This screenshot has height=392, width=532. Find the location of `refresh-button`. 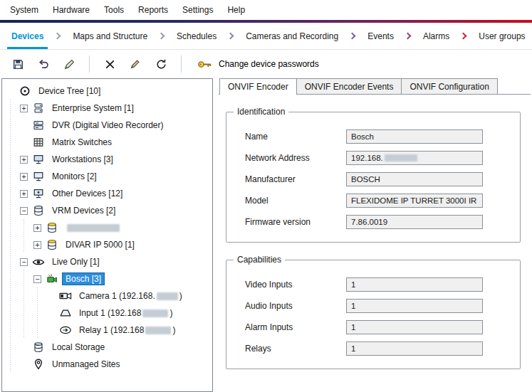

refresh-button is located at coordinates (161, 64).